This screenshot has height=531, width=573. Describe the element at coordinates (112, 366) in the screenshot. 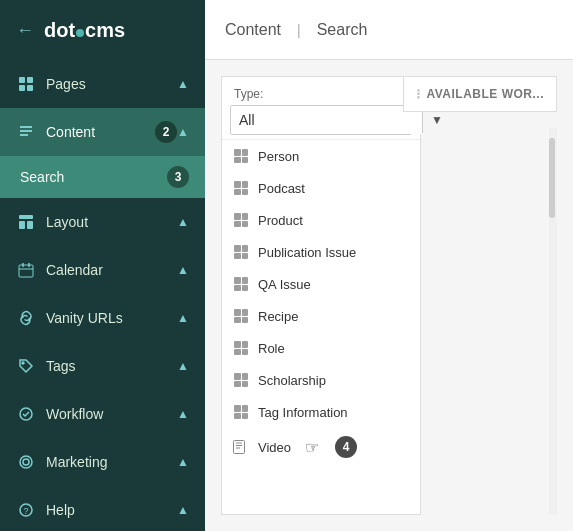

I see `sidebar-item-label: Tags` at that location.